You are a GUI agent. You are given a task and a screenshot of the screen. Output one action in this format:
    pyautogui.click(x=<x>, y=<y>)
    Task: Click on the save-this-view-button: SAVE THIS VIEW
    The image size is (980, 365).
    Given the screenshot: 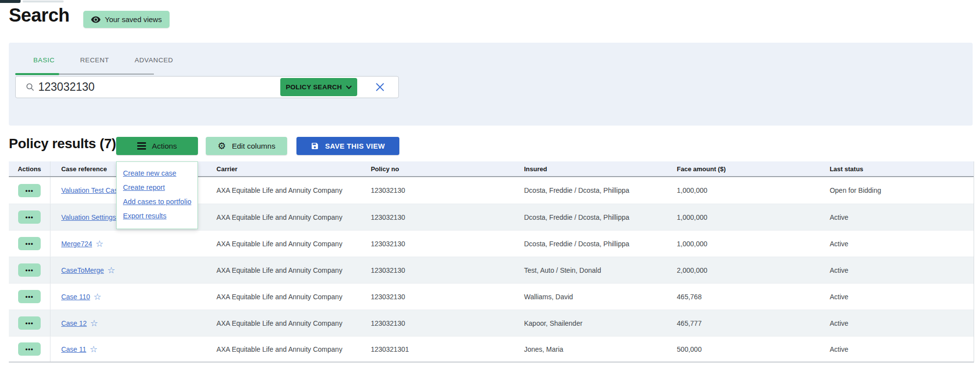 What is the action you would take?
    pyautogui.click(x=348, y=146)
    